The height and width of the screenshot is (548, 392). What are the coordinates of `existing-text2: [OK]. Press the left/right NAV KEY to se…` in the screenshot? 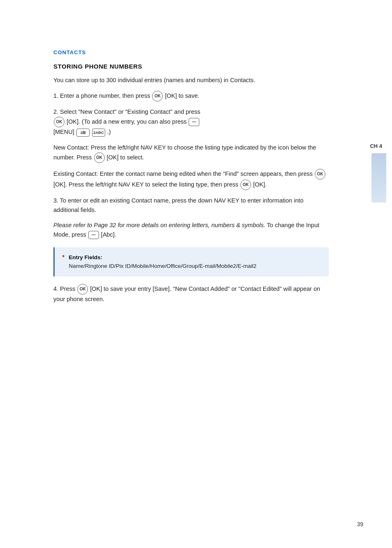 It's located at (146, 184).